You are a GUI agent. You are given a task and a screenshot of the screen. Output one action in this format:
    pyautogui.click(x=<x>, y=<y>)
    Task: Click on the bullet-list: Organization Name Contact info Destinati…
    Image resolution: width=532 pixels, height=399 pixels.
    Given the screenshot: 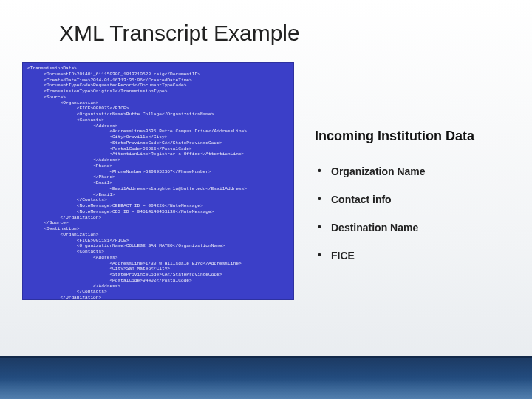 What is the action you would take?
    pyautogui.click(x=415, y=214)
    